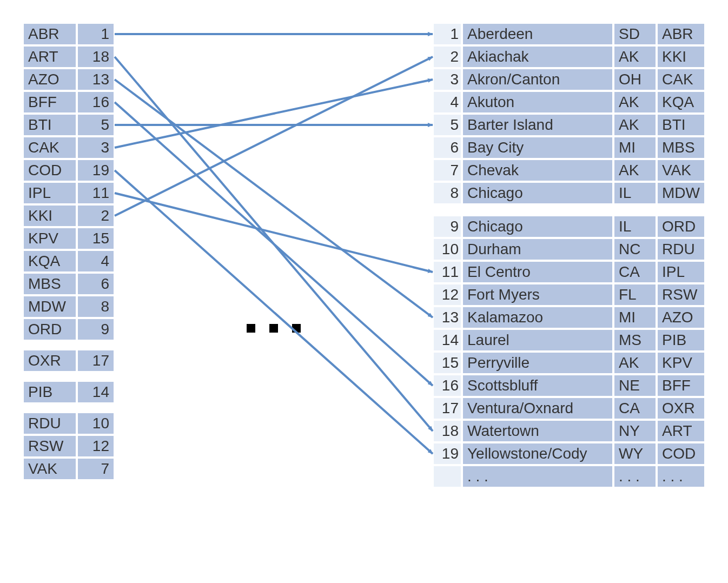 Image resolution: width=728 pixels, height=583 pixels. Describe the element at coordinates (538, 102) in the screenshot. I see `city-name: Akuton` at that location.